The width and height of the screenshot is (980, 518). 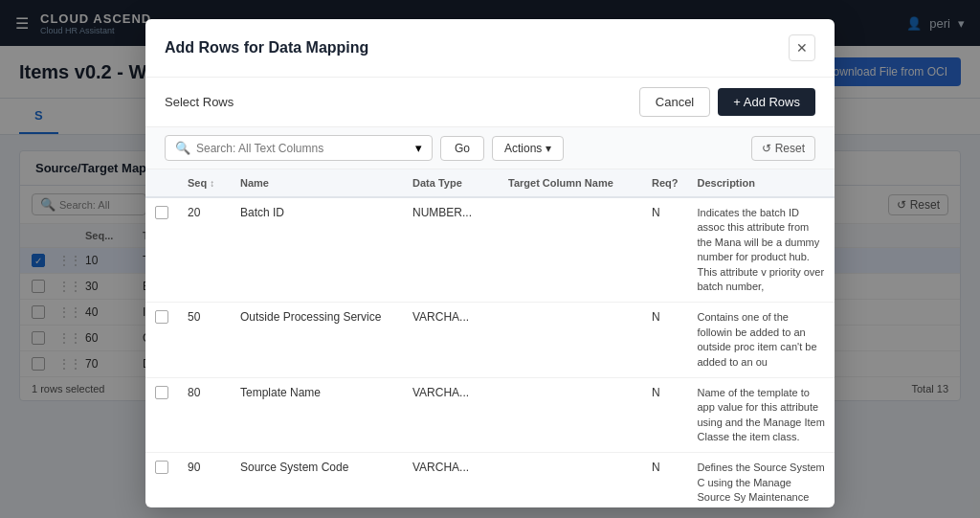 I want to click on row-name-cell: Batch ID, so click(x=317, y=250).